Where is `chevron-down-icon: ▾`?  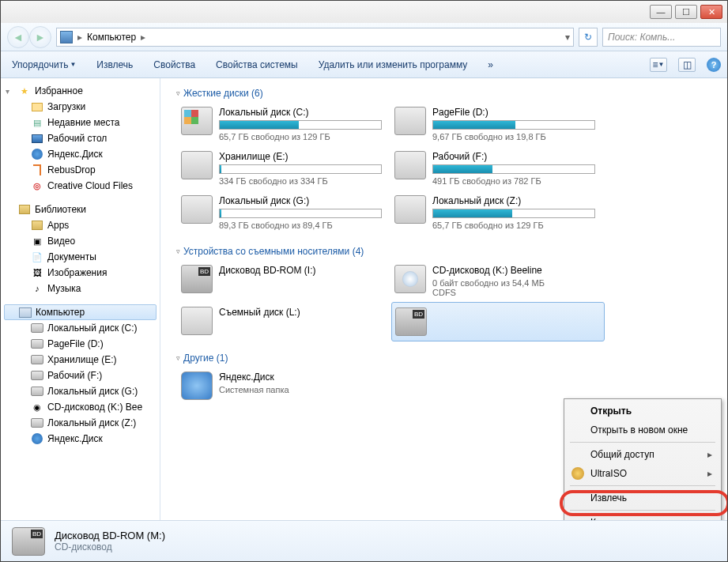
chevron-down-icon: ▾ is located at coordinates (568, 37).